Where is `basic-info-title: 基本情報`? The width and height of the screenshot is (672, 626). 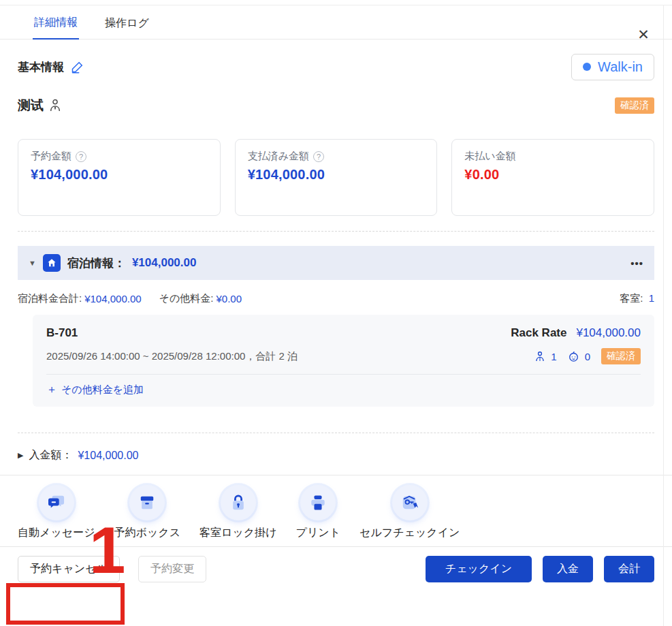
basic-info-title: 基本情報 is located at coordinates (41, 67).